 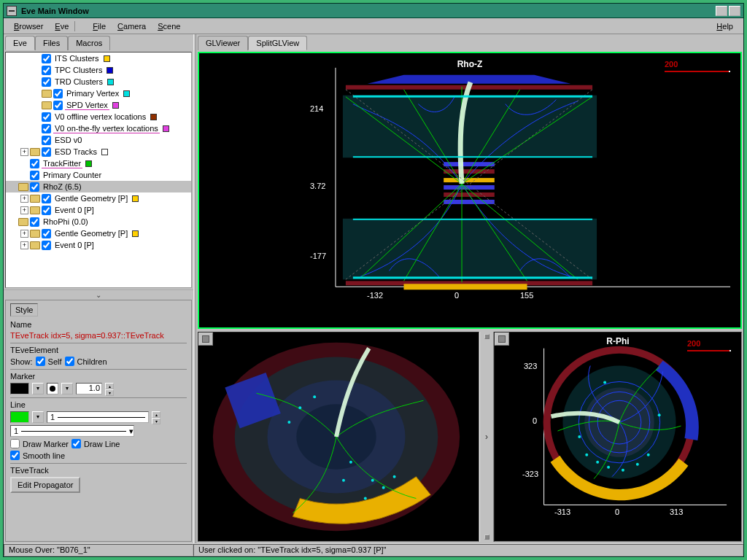 I want to click on tree-item: ESD v0, so click(x=98, y=140).